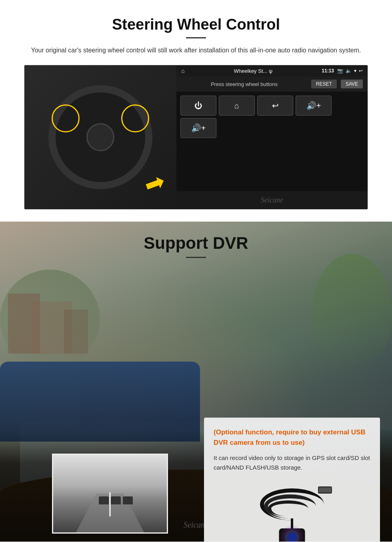  What do you see at coordinates (123, 504) in the screenshot?
I see `preview-cars` at bounding box center [123, 504].